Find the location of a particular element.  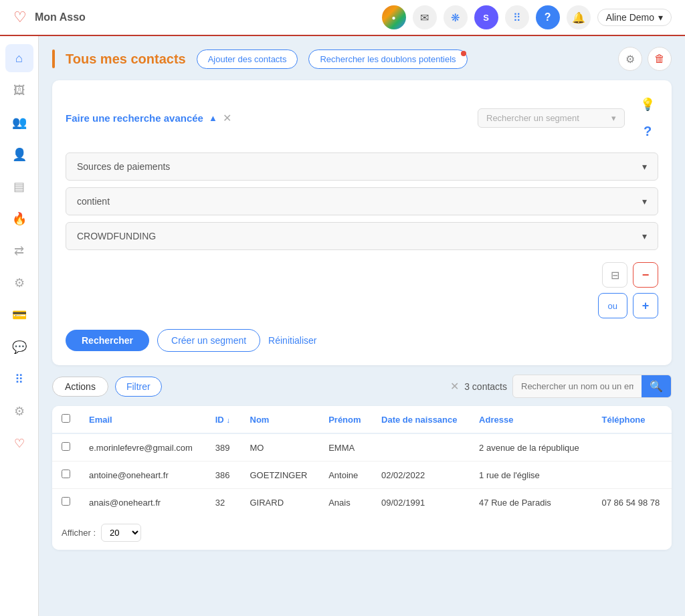

sidebar-item-table: ▤ is located at coordinates (19, 187).